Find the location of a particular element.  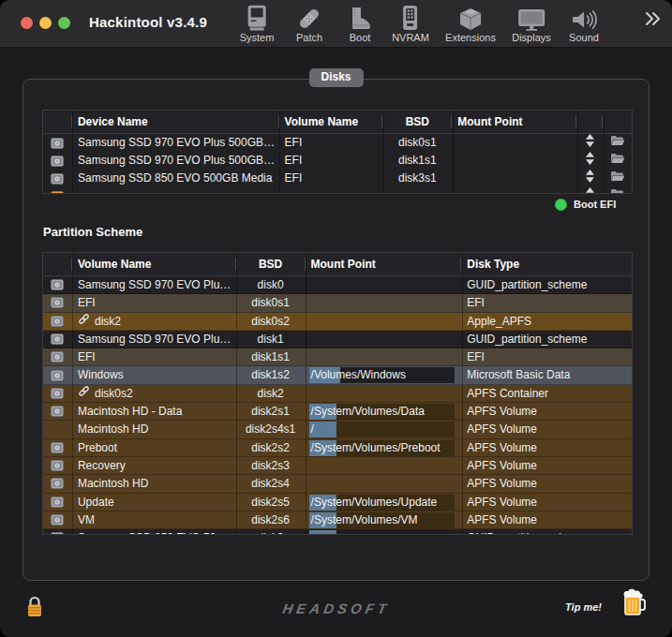

bsd-cell: disk2s5 is located at coordinates (271, 502).